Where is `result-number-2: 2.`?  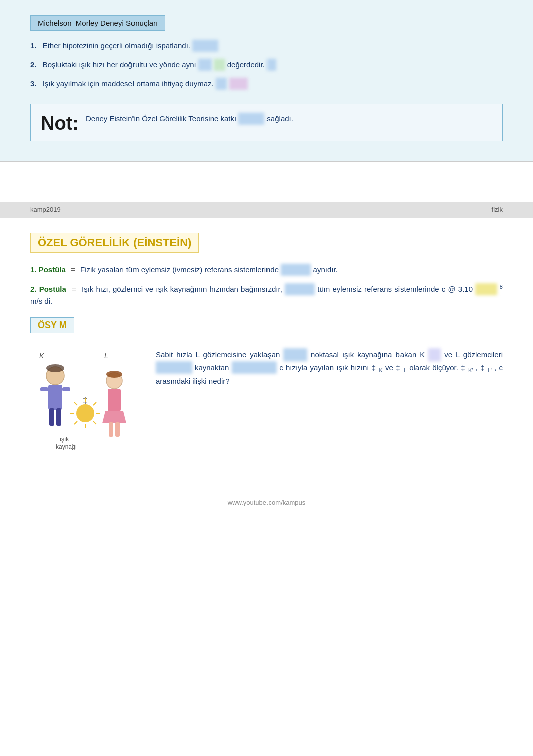 result-number-2: 2. is located at coordinates (33, 64).